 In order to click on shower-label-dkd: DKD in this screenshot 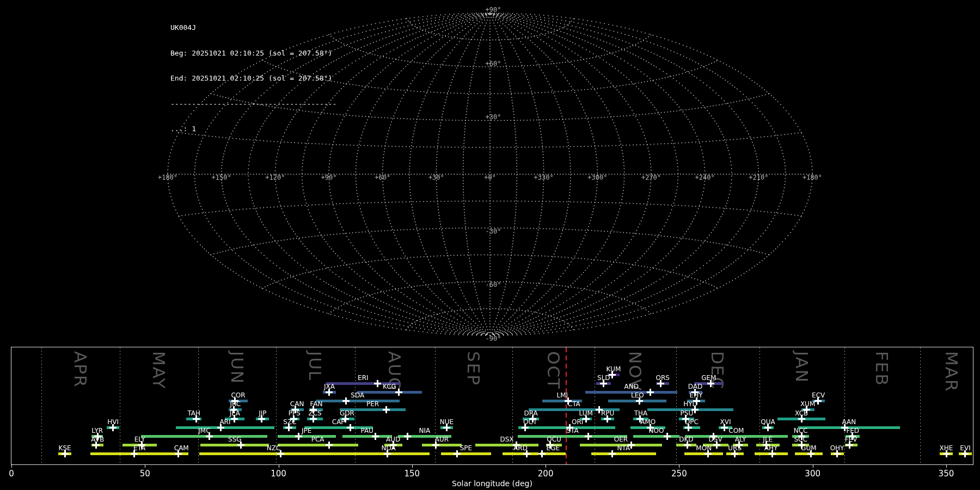, I will do `click(686, 439)`.